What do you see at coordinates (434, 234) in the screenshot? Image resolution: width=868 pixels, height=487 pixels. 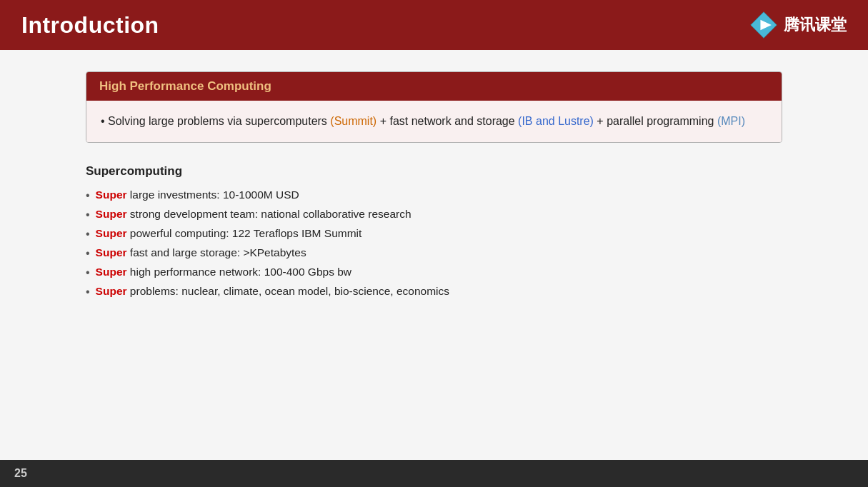 I see `list-item: • Super powerful computing: 122 Teraflop…` at bounding box center [434, 234].